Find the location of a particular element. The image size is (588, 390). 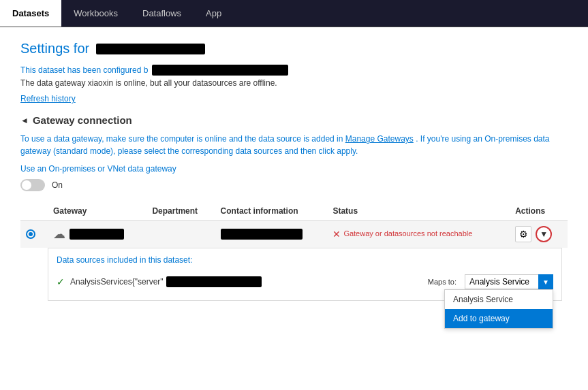

dropdown-item-add-gateway: Add to gateway is located at coordinates (499, 319).